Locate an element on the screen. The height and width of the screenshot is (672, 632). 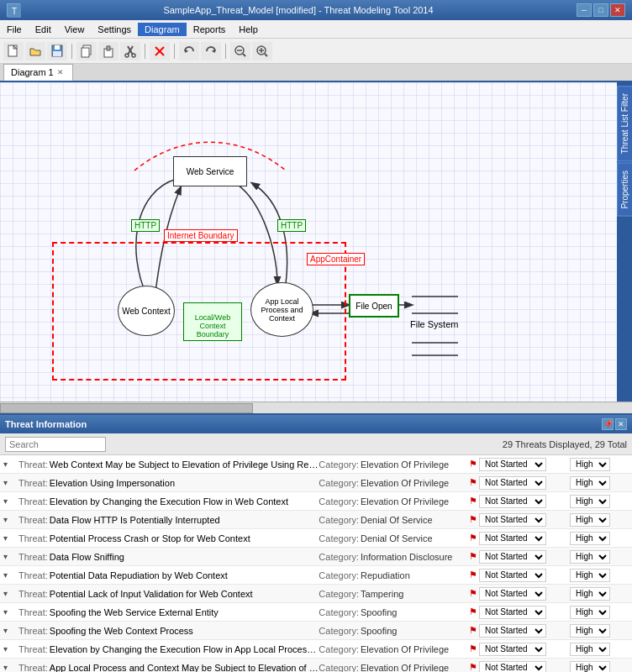
threat-name-cell: Threat:Data Flow Sniffing is located at coordinates (168, 557).